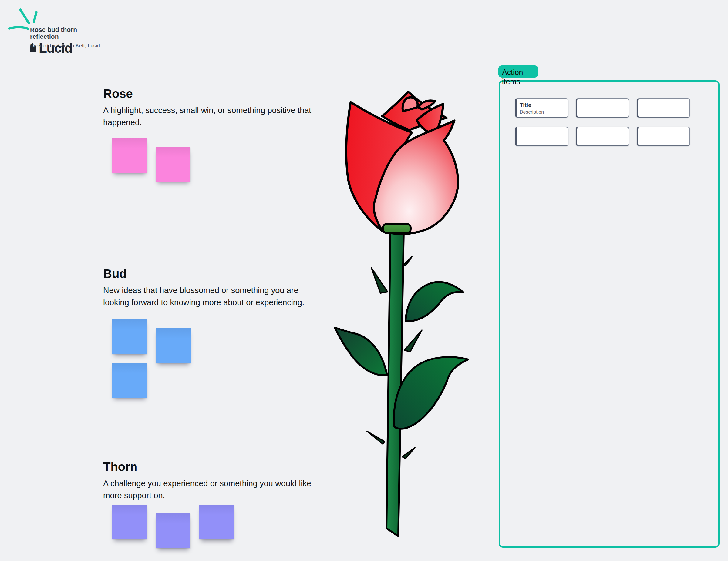 This screenshot has width=728, height=561. What do you see at coordinates (209, 274) in the screenshot?
I see `section-bud-heading: Bud` at bounding box center [209, 274].